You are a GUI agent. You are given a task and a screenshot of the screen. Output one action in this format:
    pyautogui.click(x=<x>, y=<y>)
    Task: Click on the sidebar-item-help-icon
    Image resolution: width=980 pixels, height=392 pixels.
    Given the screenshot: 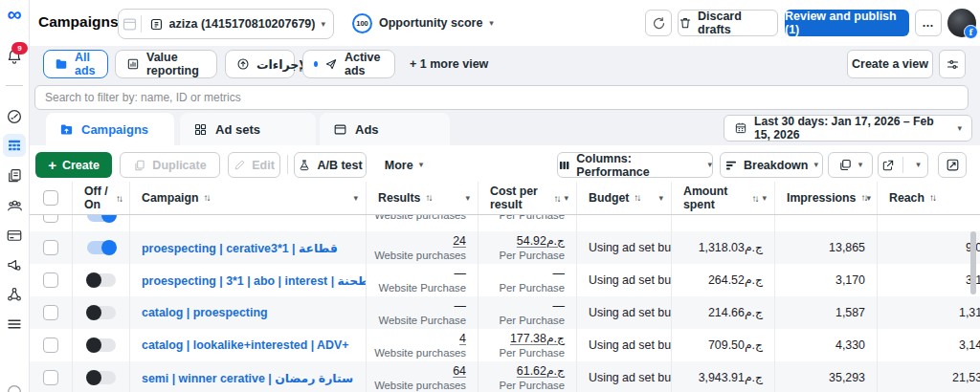 What is the action you would take?
    pyautogui.click(x=14, y=386)
    